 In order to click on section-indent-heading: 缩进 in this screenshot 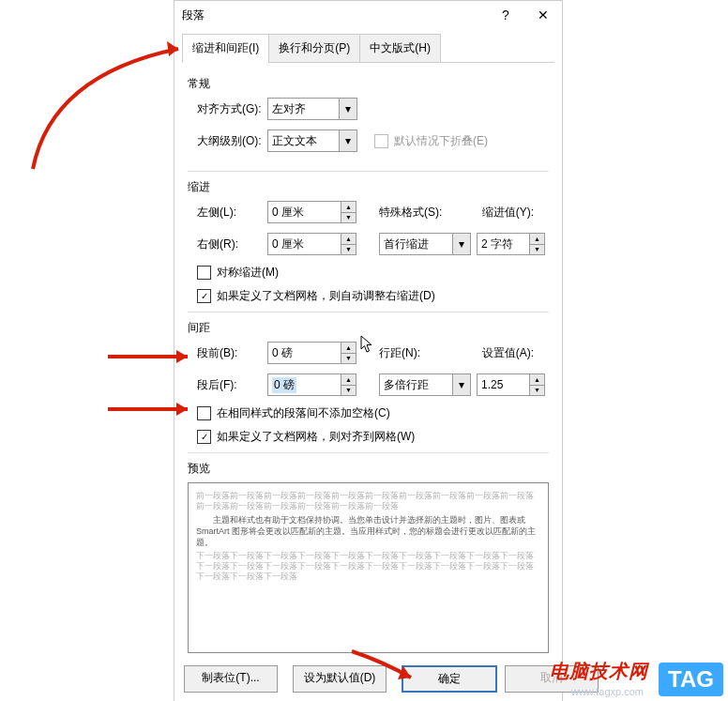, I will do `click(368, 188)`.